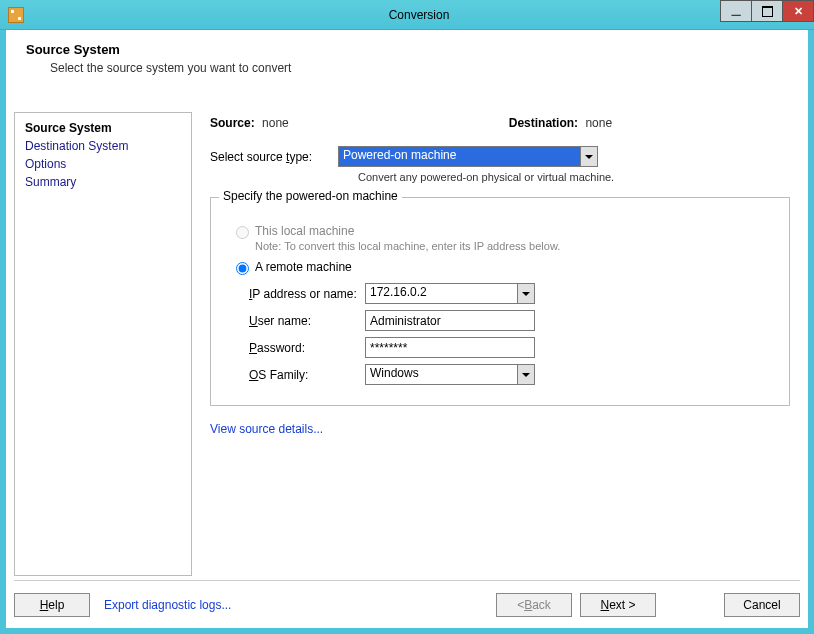 The width and height of the screenshot is (814, 634). What do you see at coordinates (394, 373) in the screenshot?
I see `os-family-value: Windows` at bounding box center [394, 373].